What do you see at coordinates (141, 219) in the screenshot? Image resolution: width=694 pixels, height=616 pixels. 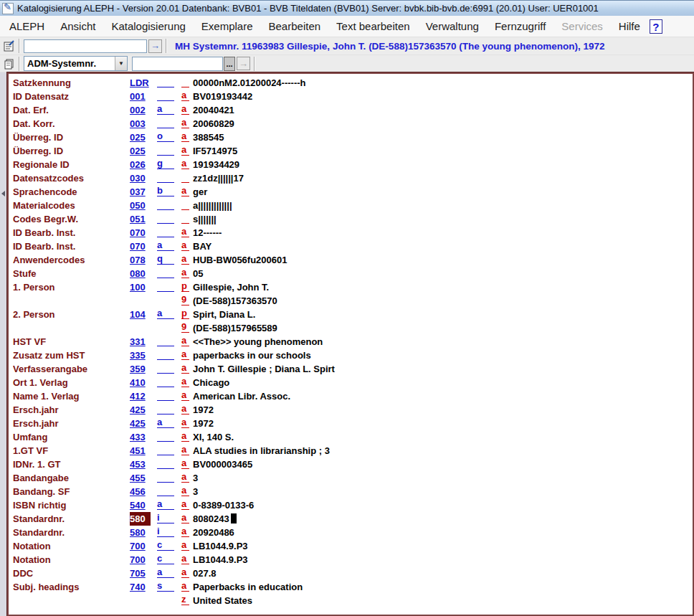 I see `field-tag: 051` at bounding box center [141, 219].